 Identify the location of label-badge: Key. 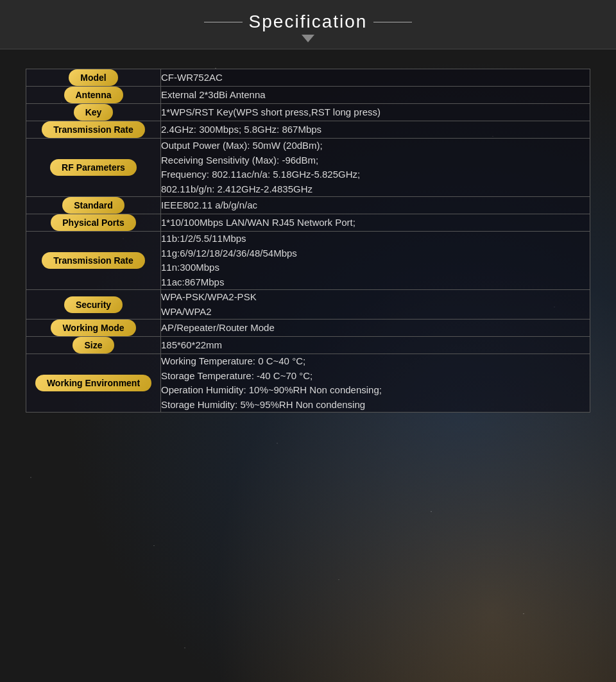
(94, 112).